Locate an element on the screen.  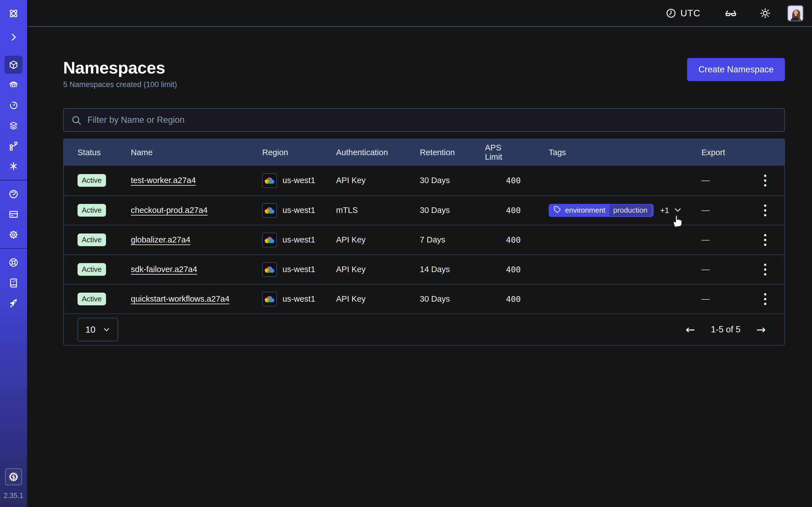
cube-icon is located at coordinates (13, 65).